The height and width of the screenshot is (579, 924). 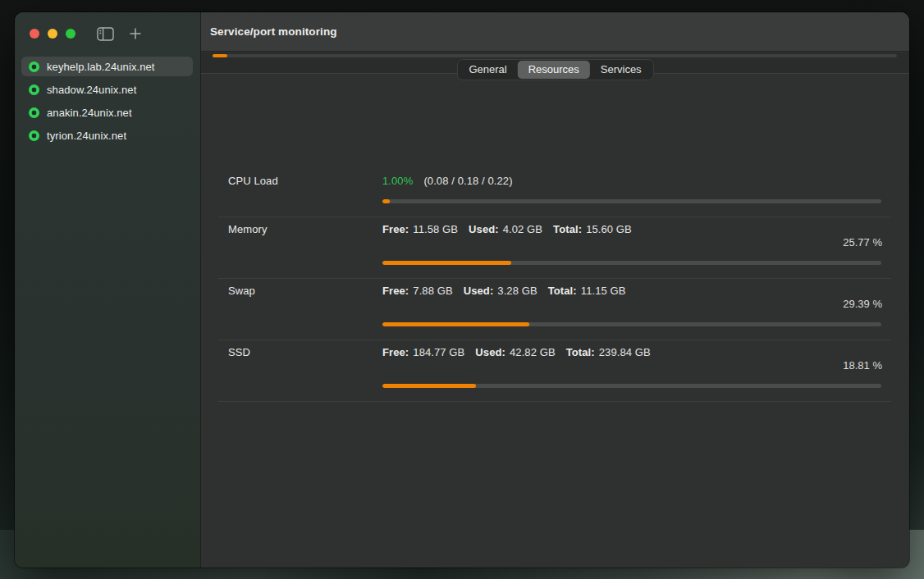 What do you see at coordinates (253, 180) in the screenshot?
I see `cpu-load-label: CPU Load` at bounding box center [253, 180].